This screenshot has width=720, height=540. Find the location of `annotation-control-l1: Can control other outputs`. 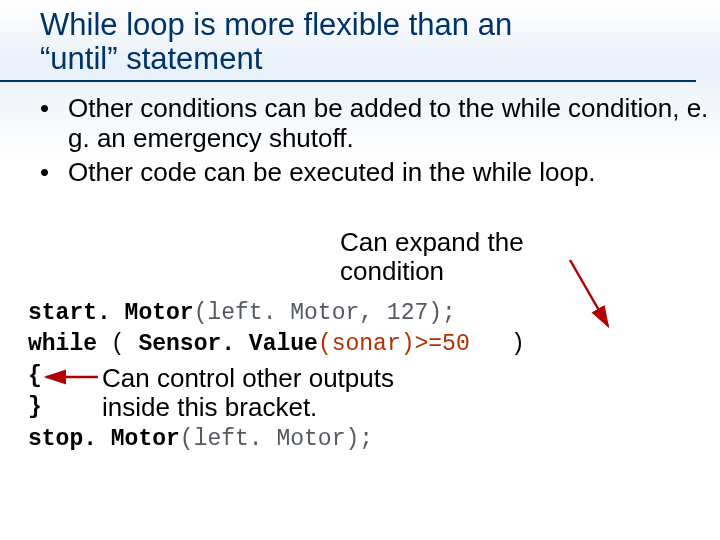

annotation-control-l1: Can control other outputs is located at coordinates (248, 378).